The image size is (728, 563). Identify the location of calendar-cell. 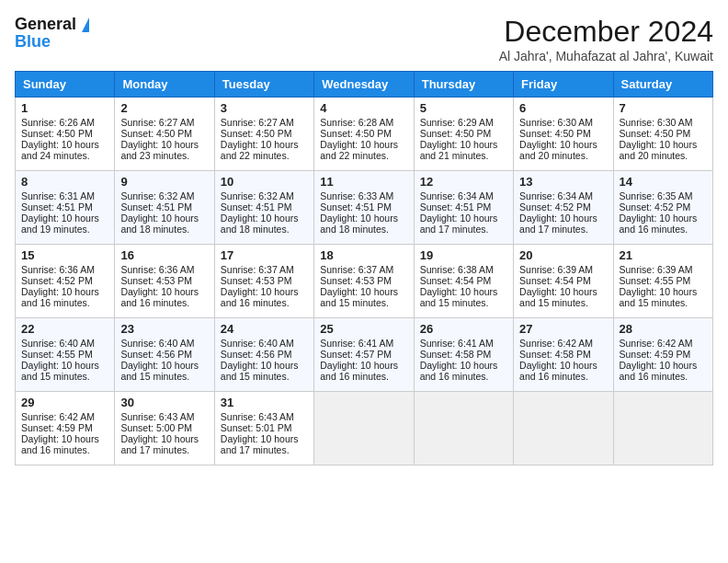
(563, 429).